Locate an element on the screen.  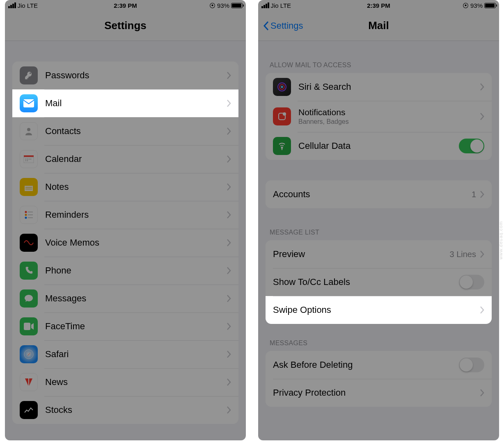
safari-icon is located at coordinates (29, 354).